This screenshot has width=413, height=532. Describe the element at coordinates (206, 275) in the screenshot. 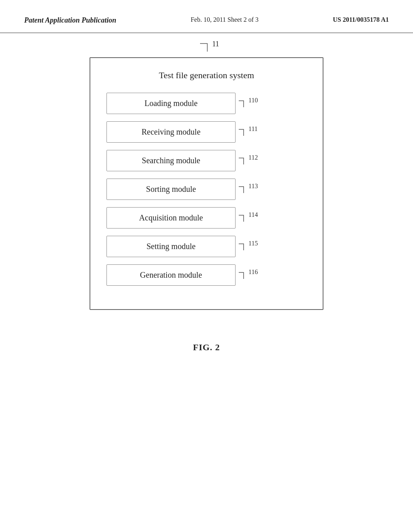

I see `module-row: Generation module116` at that location.